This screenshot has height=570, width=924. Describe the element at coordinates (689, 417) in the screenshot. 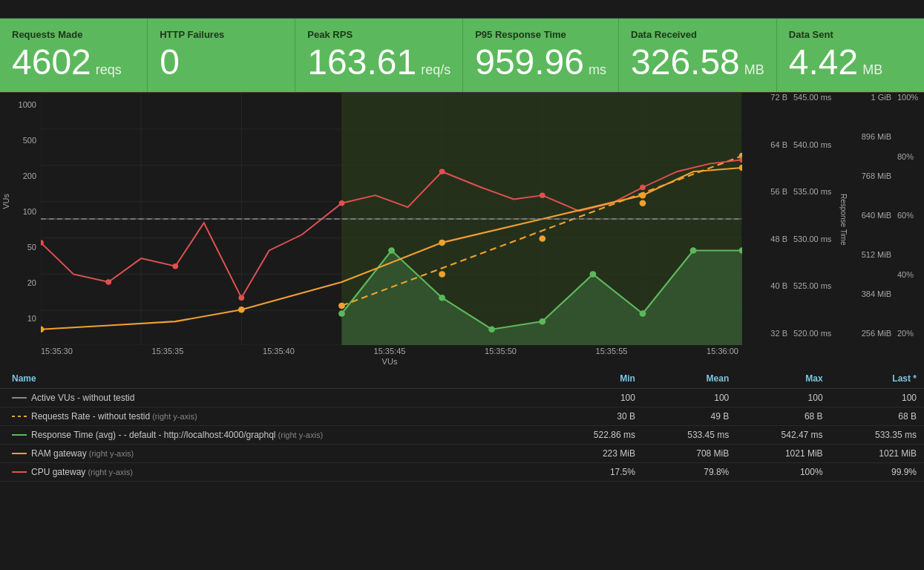

I see `legend-mean: 49 B` at that location.